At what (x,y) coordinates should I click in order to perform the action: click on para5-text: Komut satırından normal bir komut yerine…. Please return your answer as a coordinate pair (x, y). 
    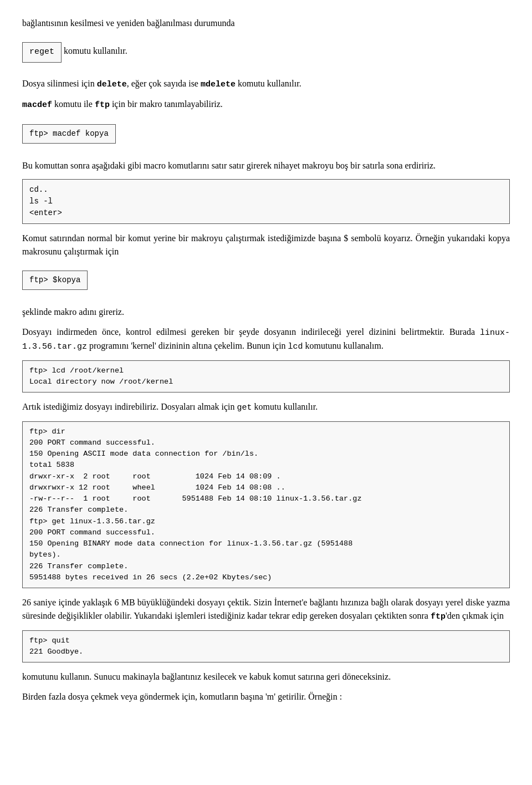
    Looking at the image, I should click on (266, 245).